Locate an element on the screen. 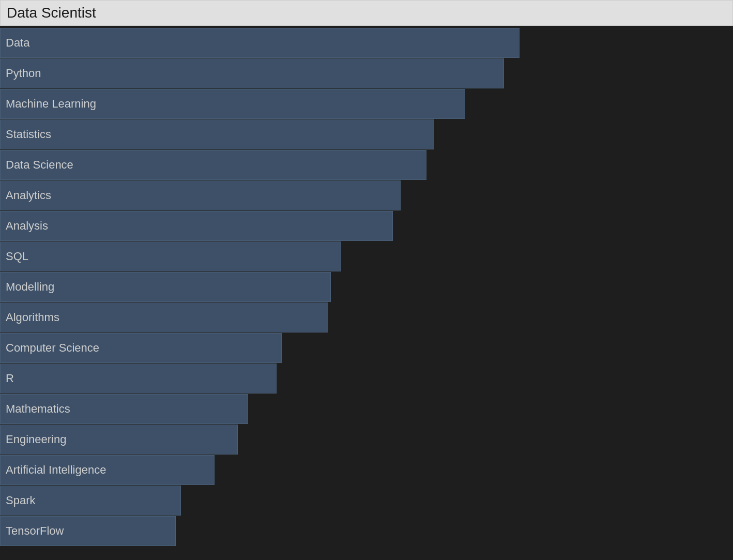 The height and width of the screenshot is (560, 733). chart-title: Data Scientist is located at coordinates (366, 13).